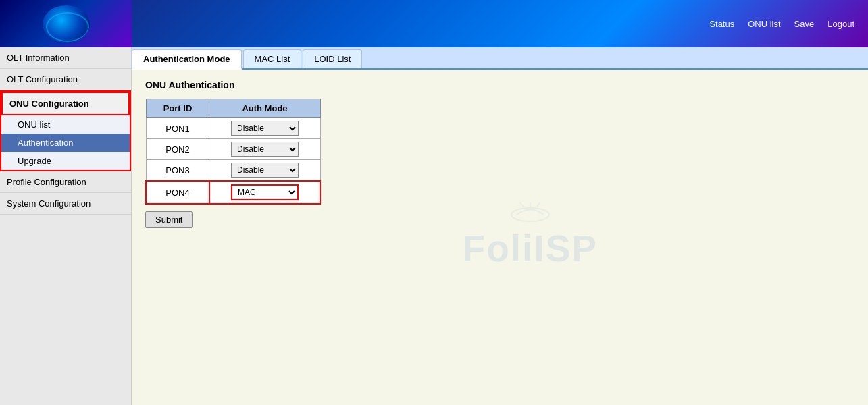 The height and width of the screenshot is (405, 868). I want to click on table-row-highlighted: PON4 Disable MAC LOID MAC+LOID, so click(233, 192).